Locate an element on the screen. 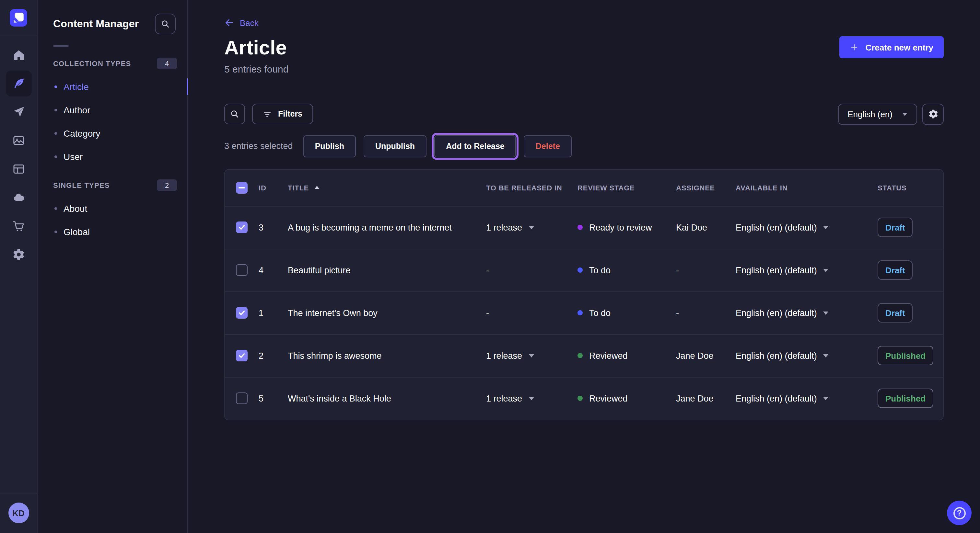 This screenshot has width=980, height=533. check-icon is located at coordinates (242, 355).